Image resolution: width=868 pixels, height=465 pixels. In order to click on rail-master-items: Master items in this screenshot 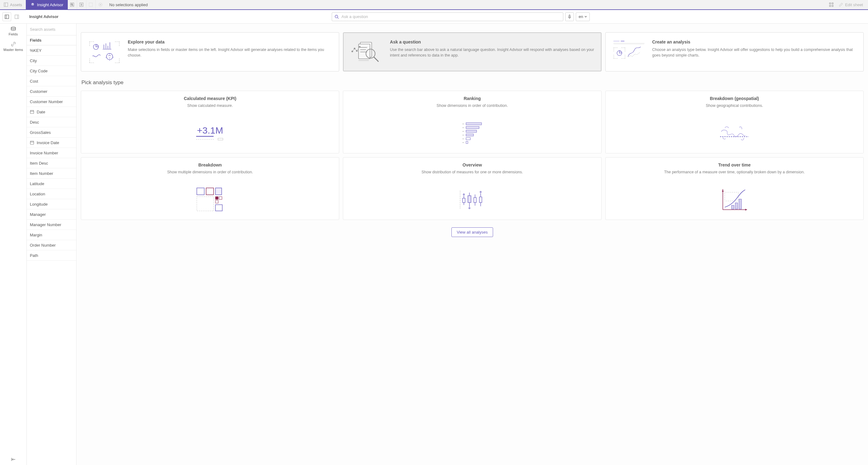, I will do `click(13, 46)`.